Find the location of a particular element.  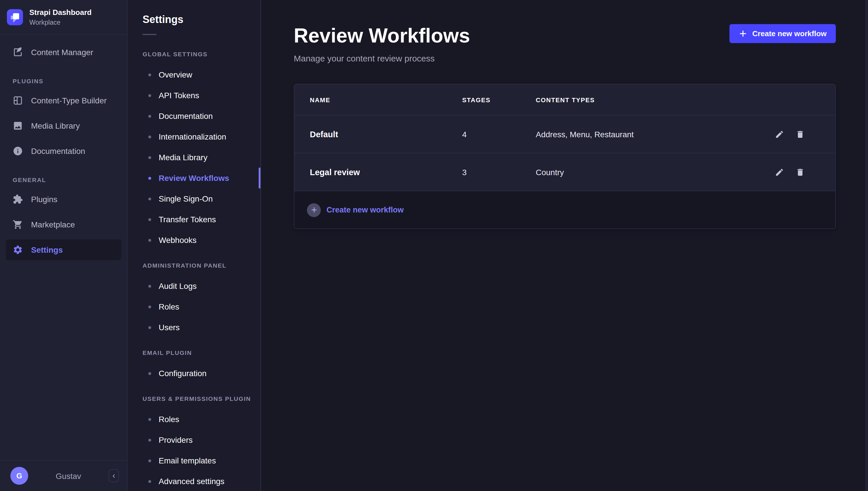

settings-section-items: Audit LogsRolesUsers is located at coordinates (201, 307).